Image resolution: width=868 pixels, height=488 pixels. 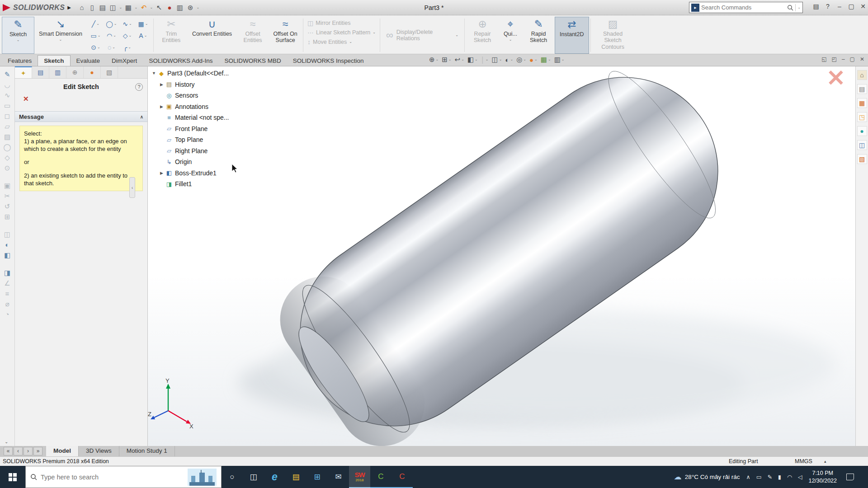 What do you see at coordinates (296, 477) in the screenshot?
I see `file-explorer-icon: ▤` at bounding box center [296, 477].